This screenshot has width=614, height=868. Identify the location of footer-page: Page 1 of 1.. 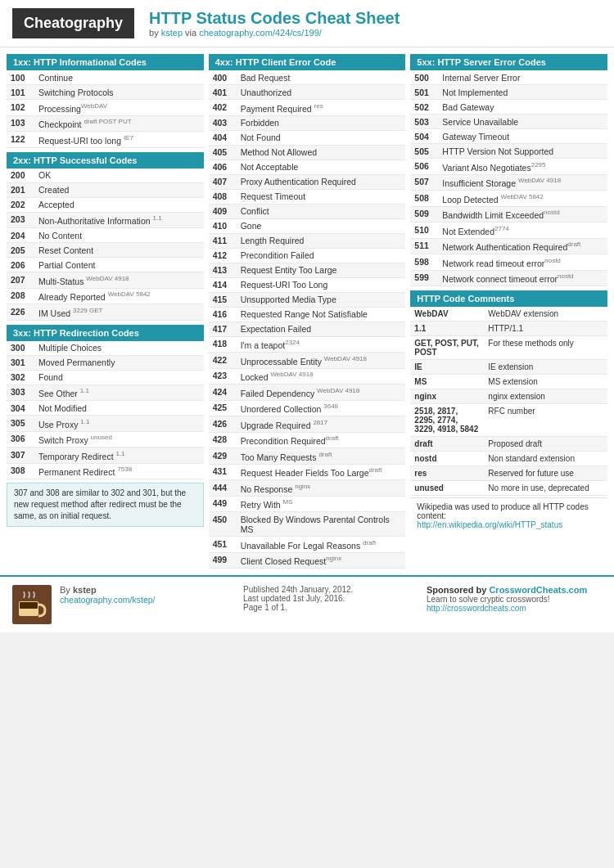
(331, 607).